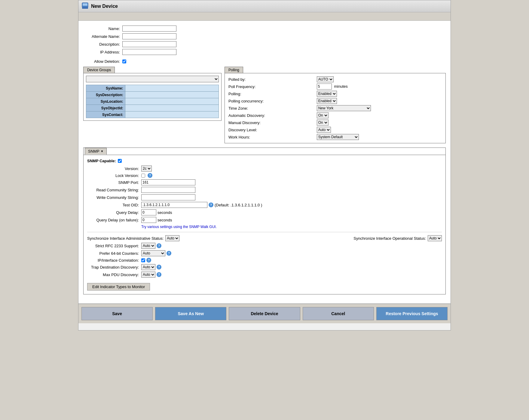 The image size is (529, 420). What do you see at coordinates (159, 267) in the screenshot?
I see `trap-dest-help-icon: ?` at bounding box center [159, 267].